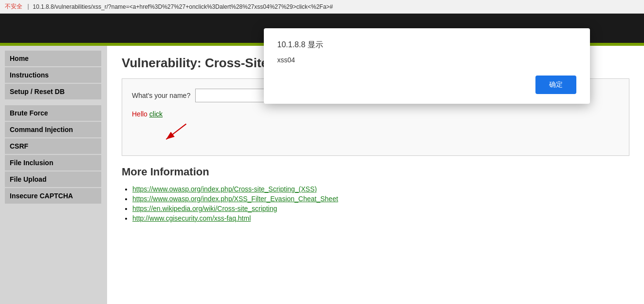  What do you see at coordinates (427, 45) in the screenshot?
I see `modal-title: 10.1.8.8 显示` at bounding box center [427, 45].